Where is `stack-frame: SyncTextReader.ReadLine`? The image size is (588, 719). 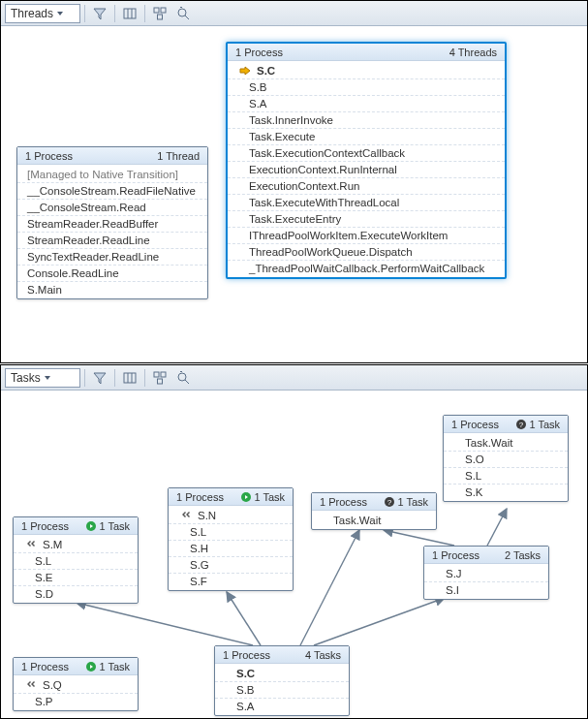 stack-frame: SyncTextReader.ReadLine is located at coordinates (112, 256).